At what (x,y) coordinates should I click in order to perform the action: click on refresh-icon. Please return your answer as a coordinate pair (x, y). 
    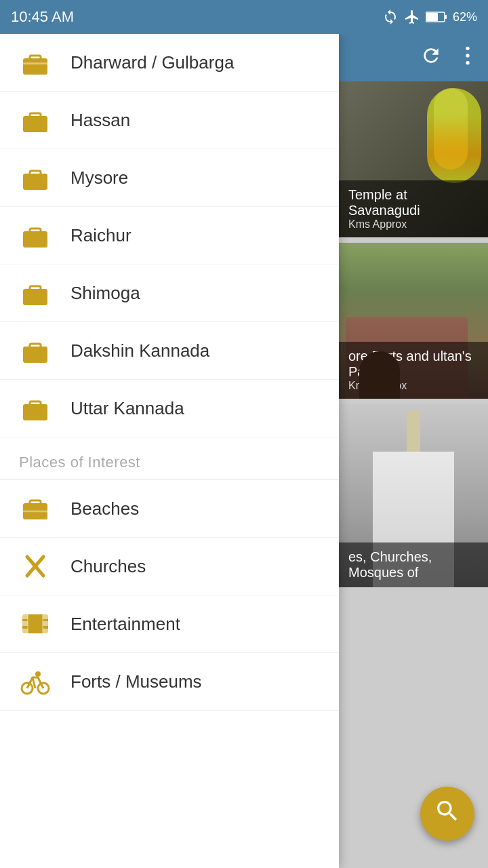
    Looking at the image, I should click on (431, 58).